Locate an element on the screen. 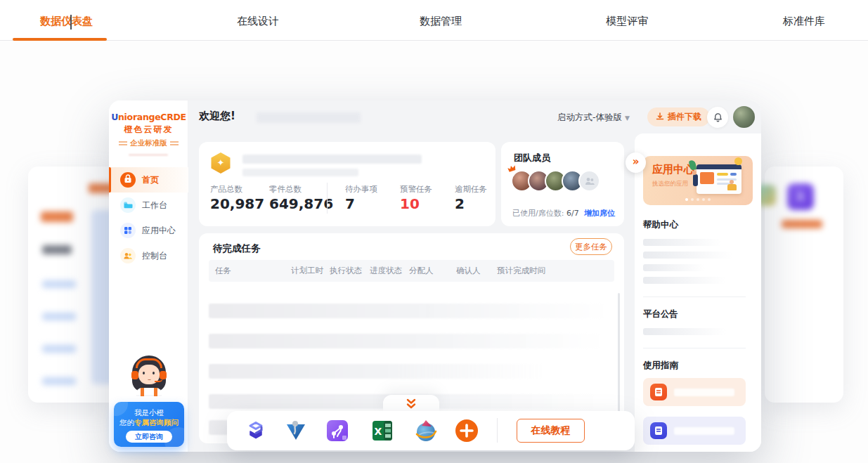 This screenshot has height=463, width=868. app-dock: X 在线教程 is located at coordinates (431, 431).